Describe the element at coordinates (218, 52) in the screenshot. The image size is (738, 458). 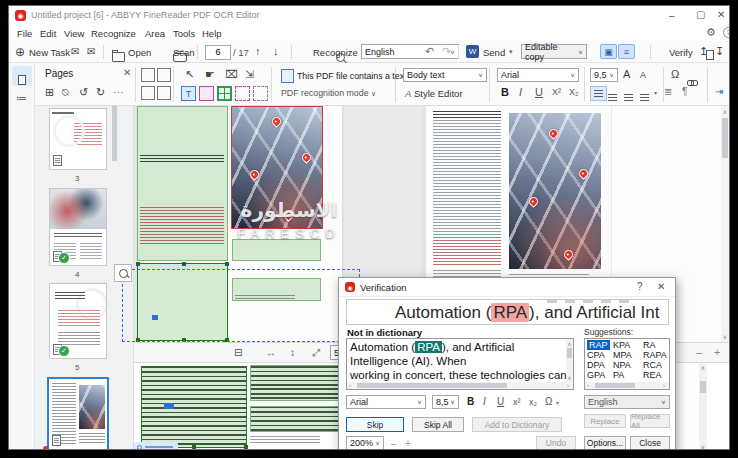
I see `page-number-input: 6` at that location.